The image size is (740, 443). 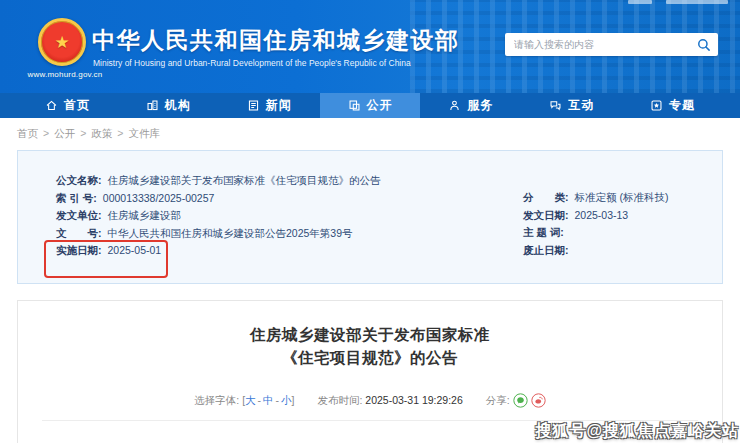 I want to click on news-icon, so click(x=254, y=106).